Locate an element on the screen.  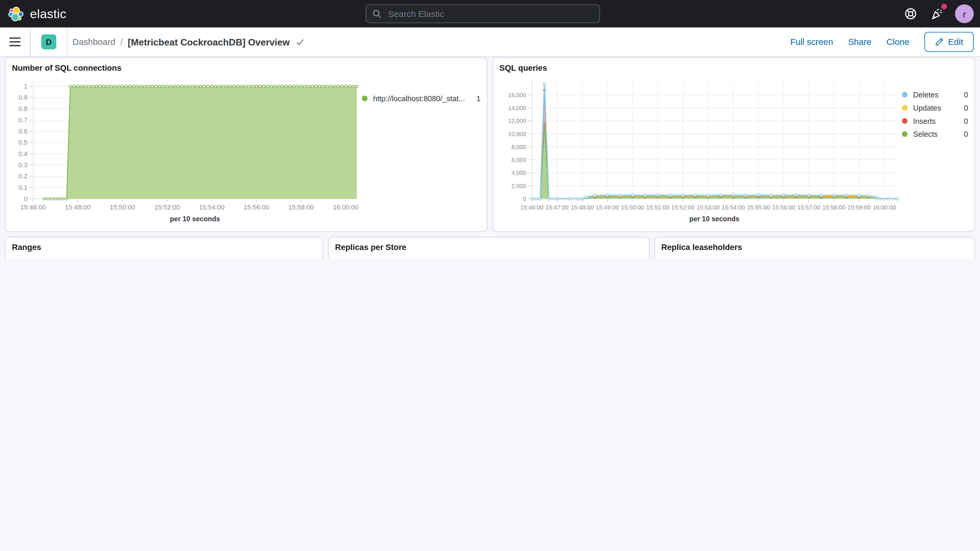
legend-replicas-per-store: http://localhost:8080/_sta...89 is located at coordinates (580, 257).